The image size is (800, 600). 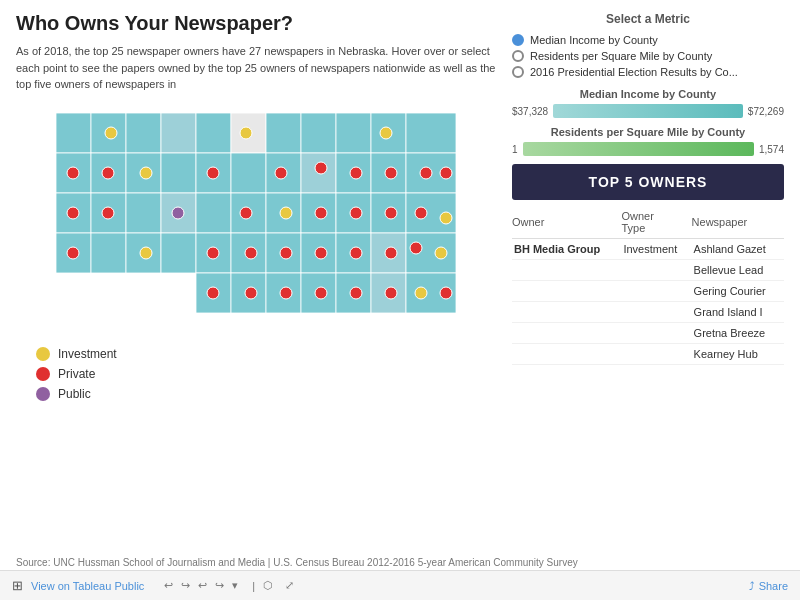 I want to click on col-type-header: OwnerType, so click(x=656, y=224).